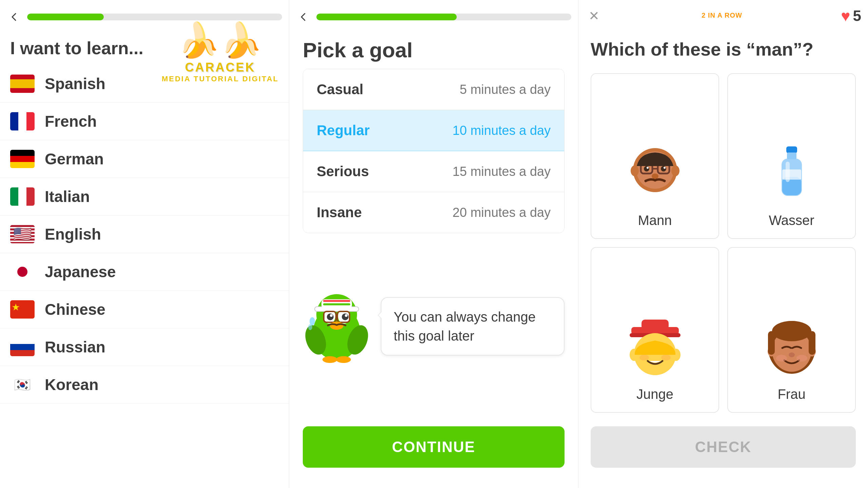  Describe the element at coordinates (655, 347) in the screenshot. I see `junge-illustration` at that location.